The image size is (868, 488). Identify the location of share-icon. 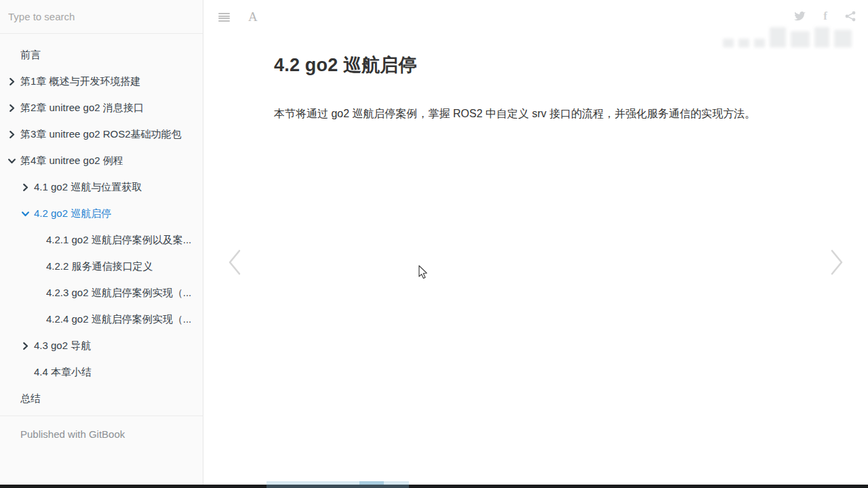
(850, 16).